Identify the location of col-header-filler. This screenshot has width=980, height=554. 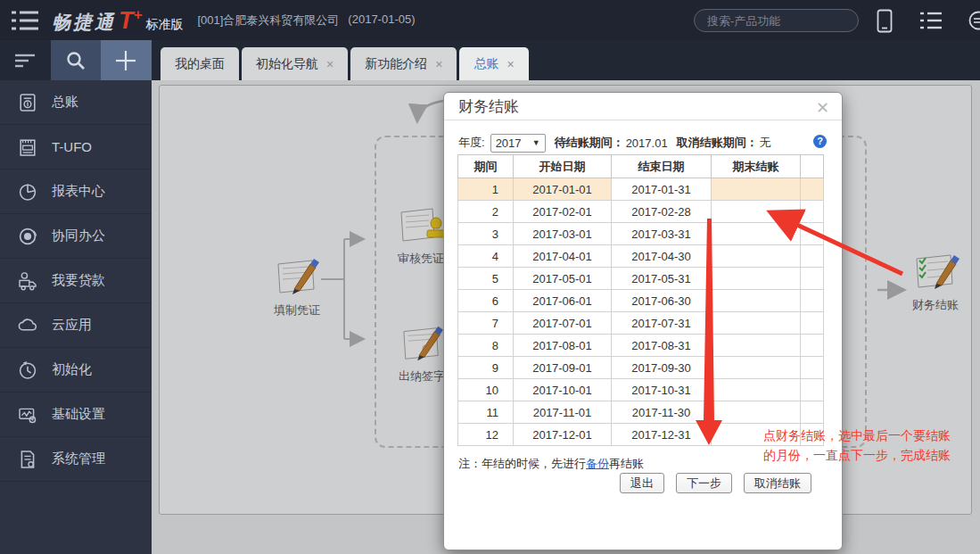
(812, 167).